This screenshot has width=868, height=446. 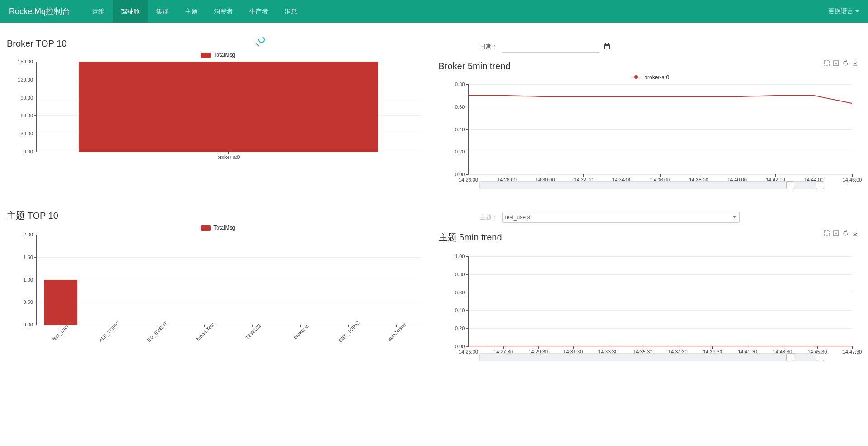 I want to click on nav-item-4: 消费者, so click(x=223, y=11).